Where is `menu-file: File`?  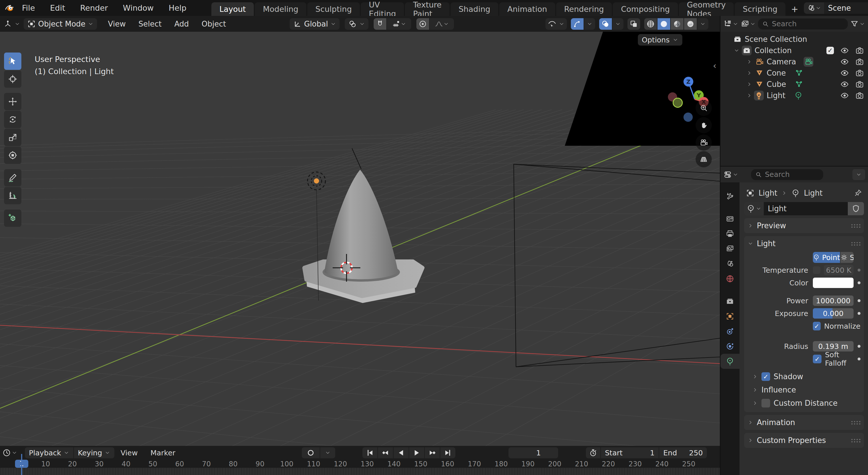 menu-file: File is located at coordinates (28, 8).